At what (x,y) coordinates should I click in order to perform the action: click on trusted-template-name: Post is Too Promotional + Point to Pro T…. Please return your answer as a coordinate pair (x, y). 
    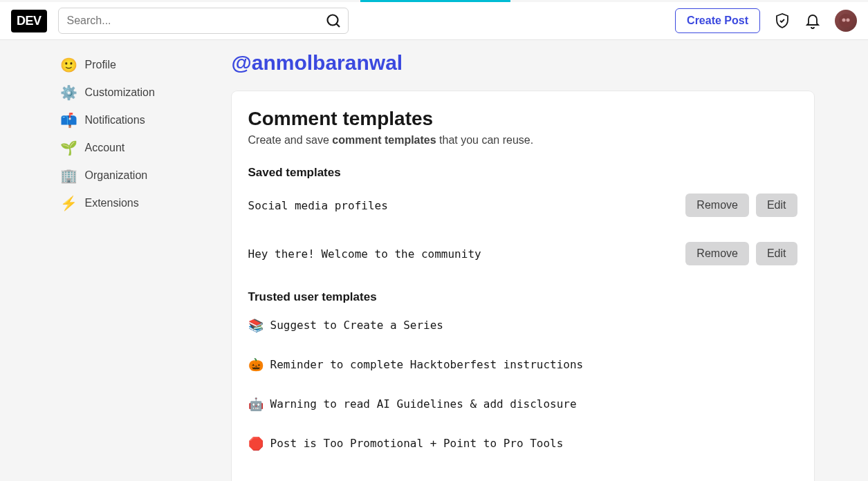
    Looking at the image, I should click on (417, 444).